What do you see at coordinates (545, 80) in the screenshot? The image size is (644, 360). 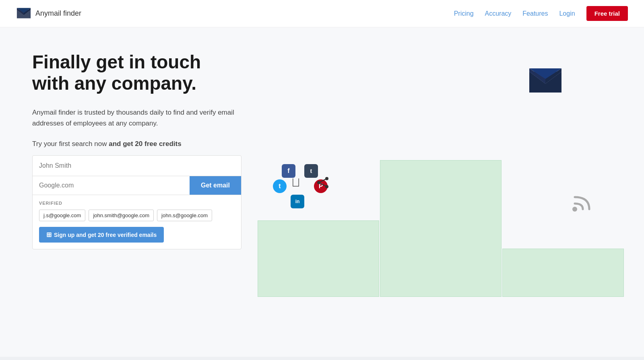 I see `envelope-icon` at bounding box center [545, 80].